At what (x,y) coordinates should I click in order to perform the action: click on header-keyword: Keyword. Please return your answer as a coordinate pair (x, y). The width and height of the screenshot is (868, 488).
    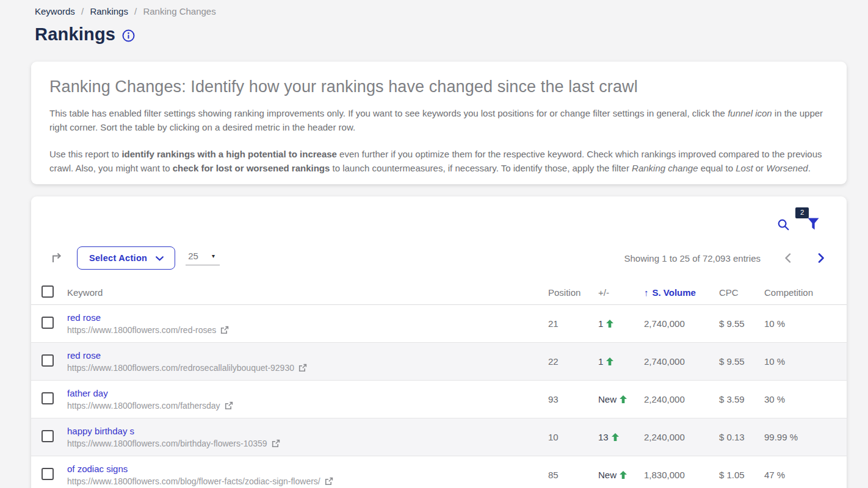
    Looking at the image, I should click on (308, 293).